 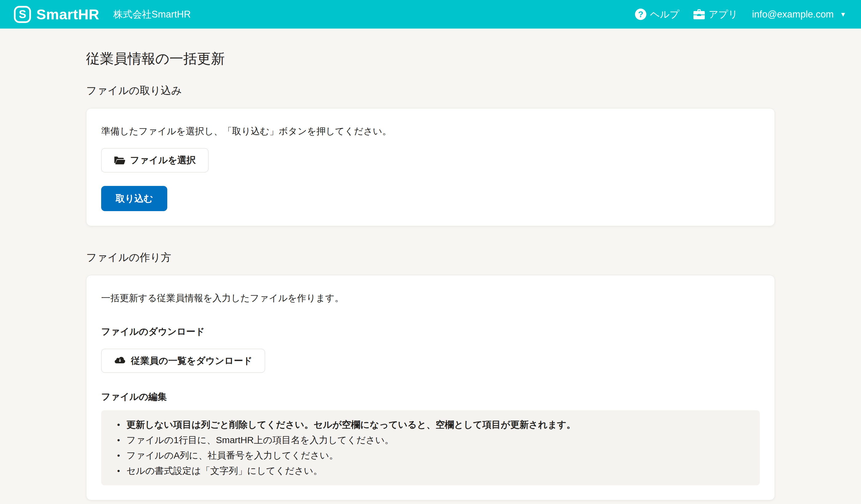 What do you see at coordinates (657, 14) in the screenshot?
I see `help-menu-item: ? ヘルプ` at bounding box center [657, 14].